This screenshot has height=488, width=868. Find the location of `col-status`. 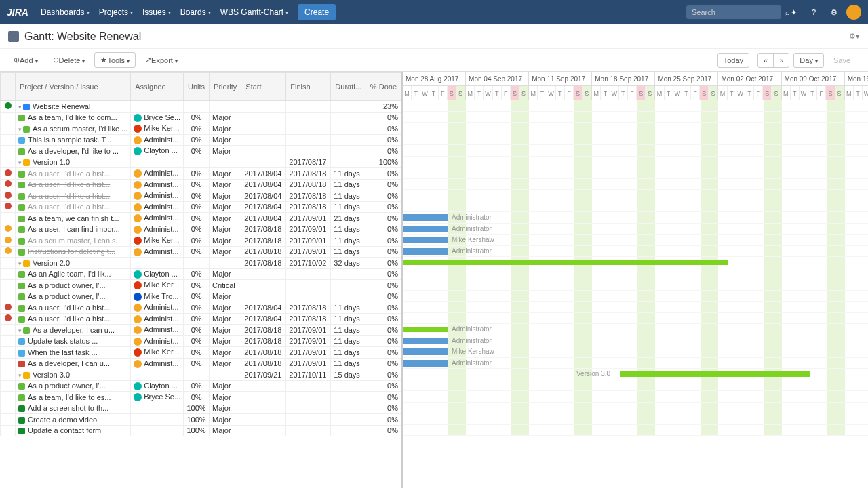

col-status is located at coordinates (8, 87).